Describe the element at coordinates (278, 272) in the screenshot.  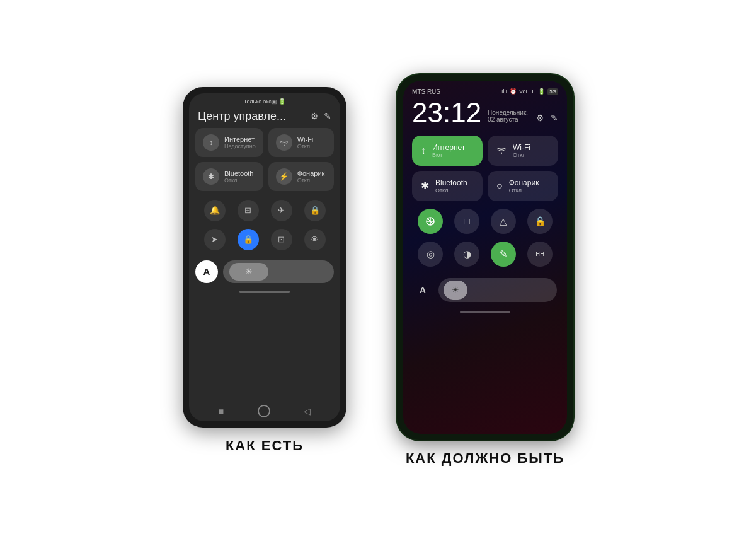
I see `brightness-slider: ☀` at that location.